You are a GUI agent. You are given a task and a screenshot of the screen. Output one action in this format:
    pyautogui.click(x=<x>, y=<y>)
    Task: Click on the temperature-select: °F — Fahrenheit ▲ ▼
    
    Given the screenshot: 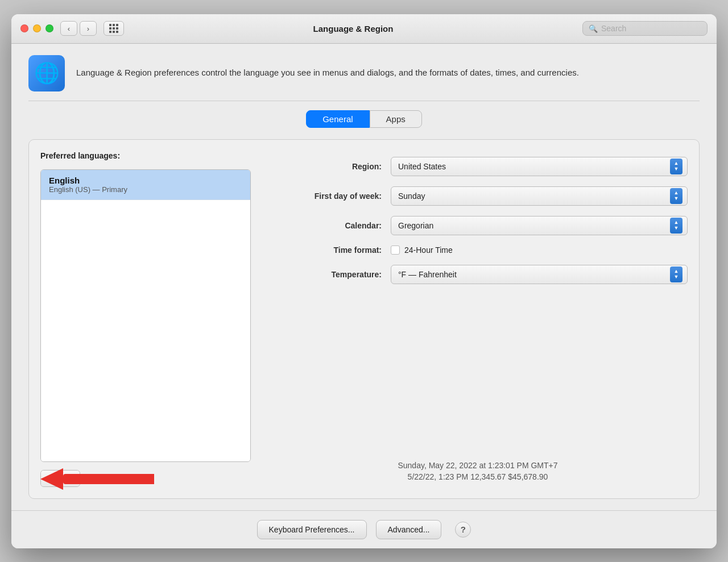 What is the action you would take?
    pyautogui.click(x=539, y=274)
    